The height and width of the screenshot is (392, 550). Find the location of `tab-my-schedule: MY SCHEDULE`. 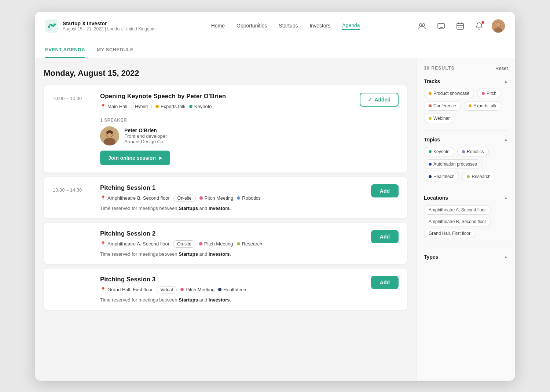

tab-my-schedule: MY SCHEDULE is located at coordinates (115, 49).